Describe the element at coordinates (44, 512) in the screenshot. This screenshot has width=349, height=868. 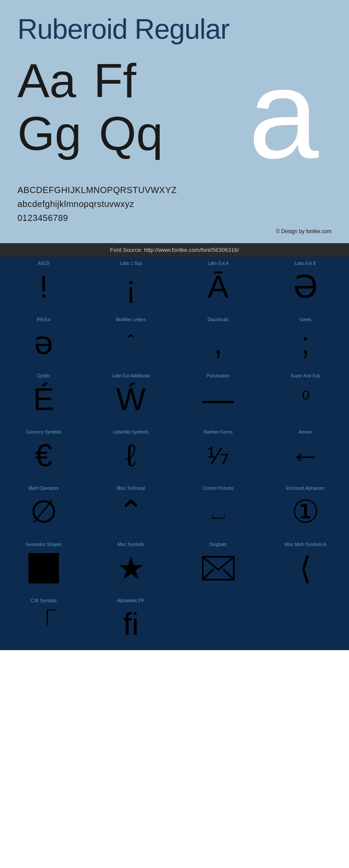
I see `glyph-char-mathops: ∅` at that location.